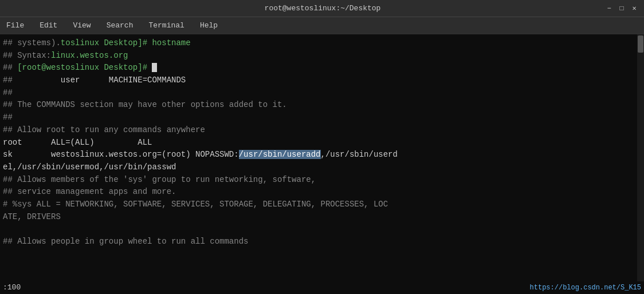 This screenshot has width=644, height=294. I want to click on title-bar: root@westoslinux:~/Desktop − □ ✕, so click(322, 9).